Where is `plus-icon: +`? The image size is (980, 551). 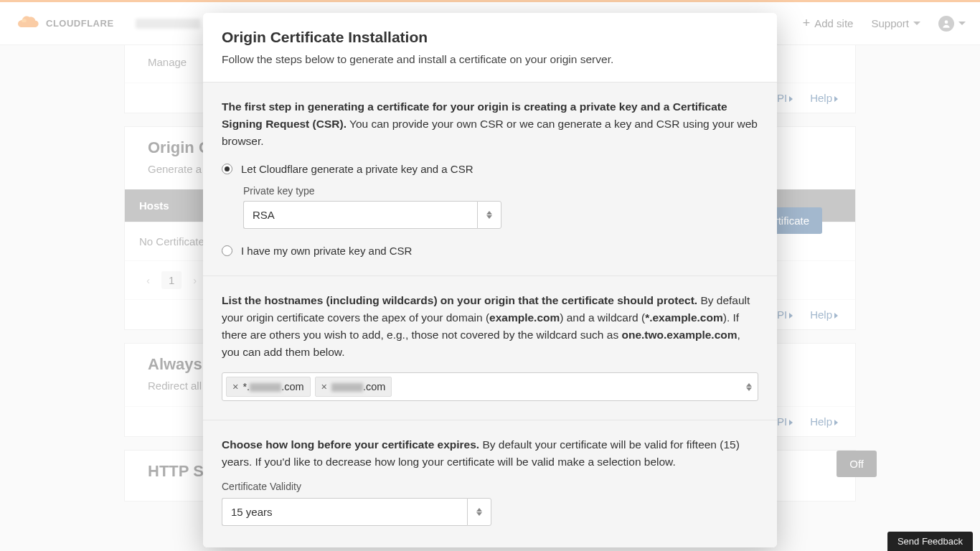
plus-icon: + is located at coordinates (806, 23).